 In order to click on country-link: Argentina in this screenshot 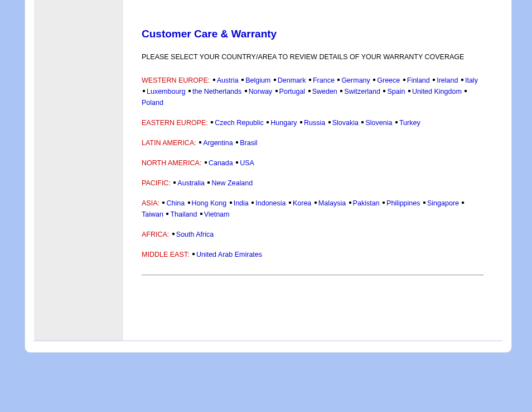, I will do `click(218, 143)`.